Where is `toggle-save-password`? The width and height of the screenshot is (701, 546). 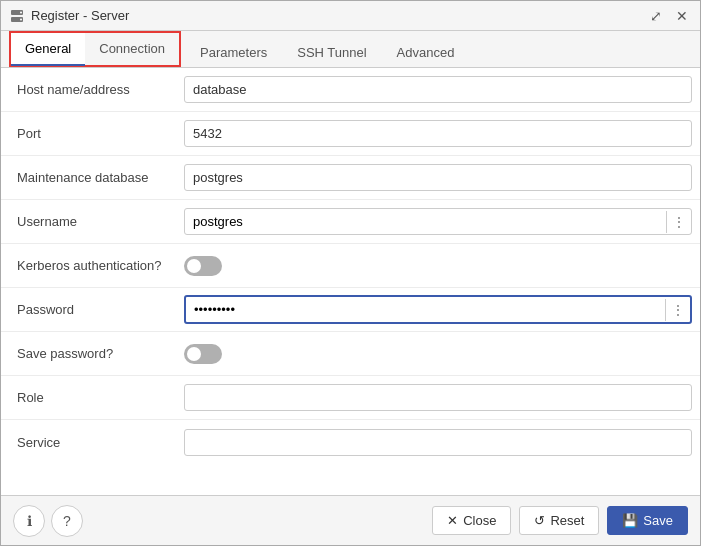
toggle-save-password is located at coordinates (203, 354).